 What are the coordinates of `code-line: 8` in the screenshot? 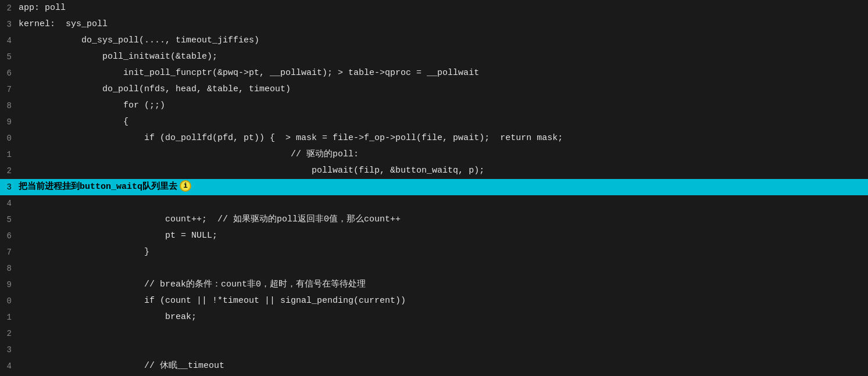 It's located at (434, 268).